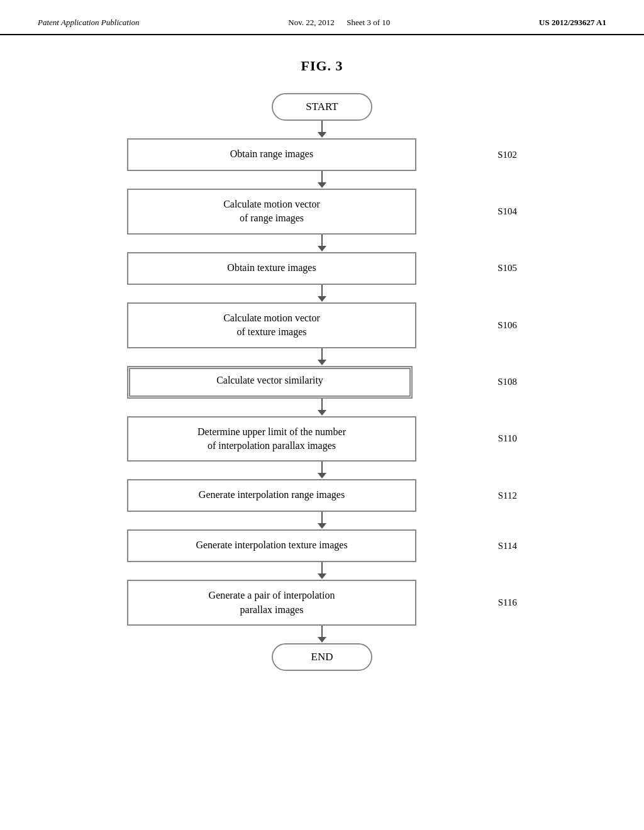 The image size is (644, 830). Describe the element at coordinates (322, 495) in the screenshot. I see `step-row-s112: Generate interpolation range images S112` at that location.